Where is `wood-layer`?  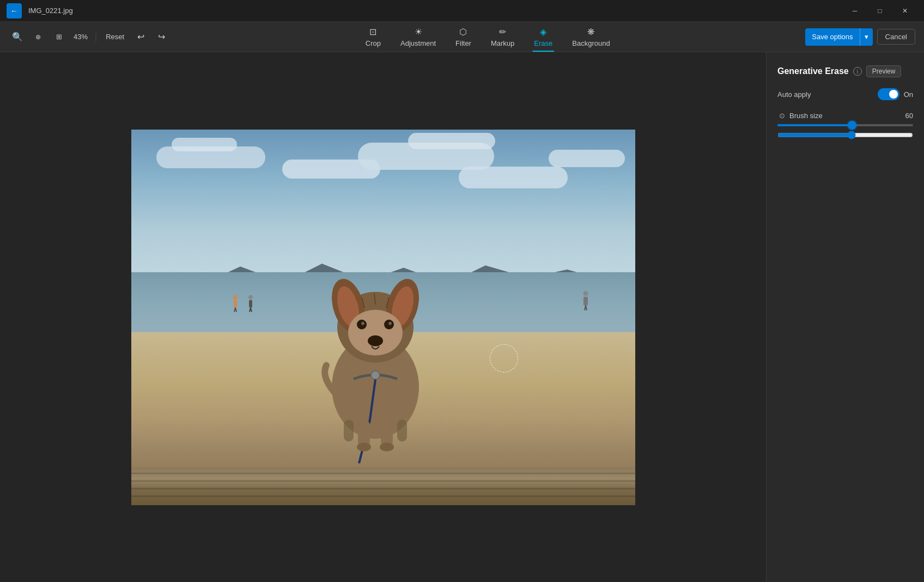
wood-layer is located at coordinates (384, 486).